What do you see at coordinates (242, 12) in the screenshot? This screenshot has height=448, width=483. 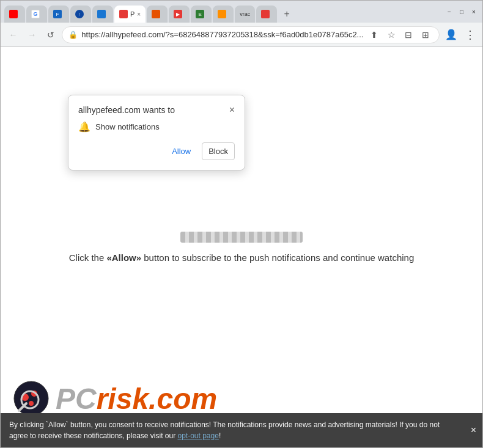 I see `title-bar: G F ↑ P × ▶ E` at bounding box center [242, 12].